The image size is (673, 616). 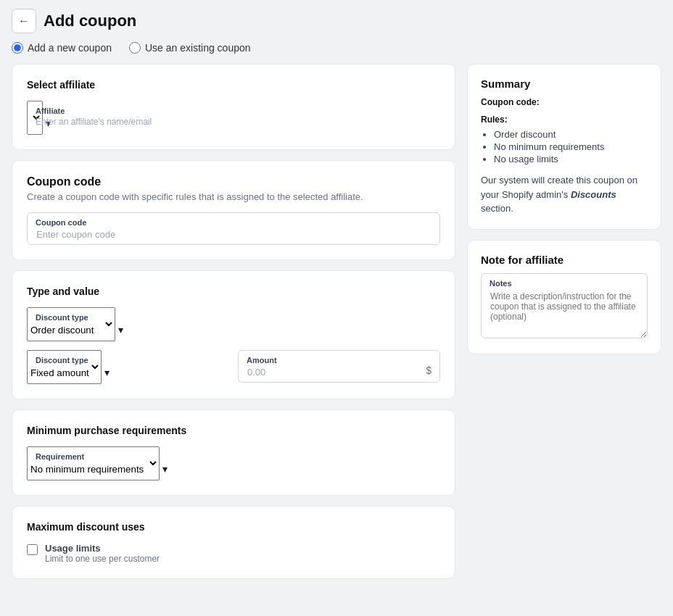 I want to click on amount-input, so click(x=339, y=367).